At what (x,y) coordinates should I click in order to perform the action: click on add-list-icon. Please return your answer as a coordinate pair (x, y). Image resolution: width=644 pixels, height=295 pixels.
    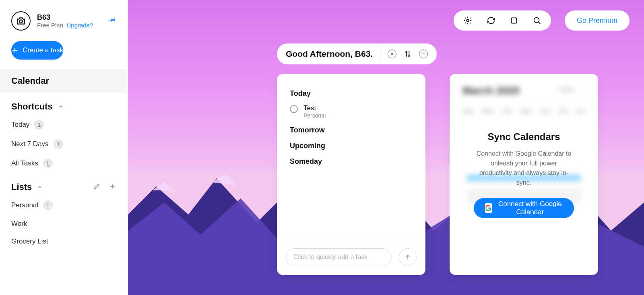
    Looking at the image, I should click on (112, 187).